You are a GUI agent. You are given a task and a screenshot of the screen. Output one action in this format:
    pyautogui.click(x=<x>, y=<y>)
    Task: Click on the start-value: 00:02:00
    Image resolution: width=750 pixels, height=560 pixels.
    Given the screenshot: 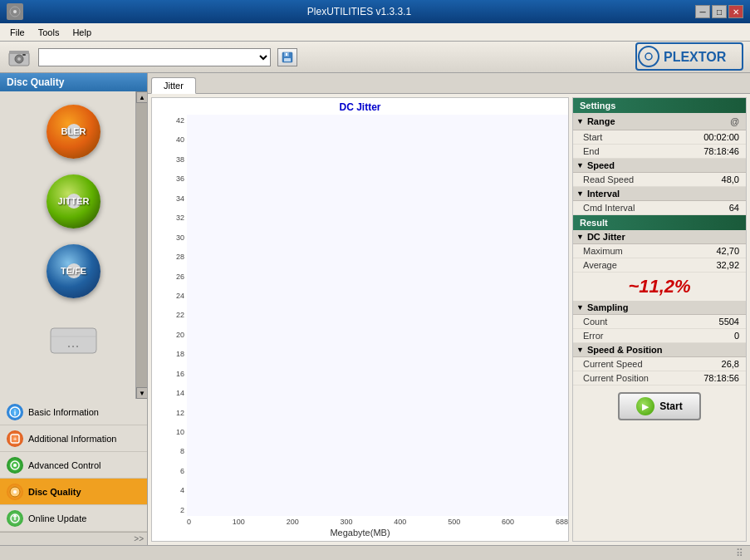 What is the action you would take?
    pyautogui.click(x=713, y=137)
    